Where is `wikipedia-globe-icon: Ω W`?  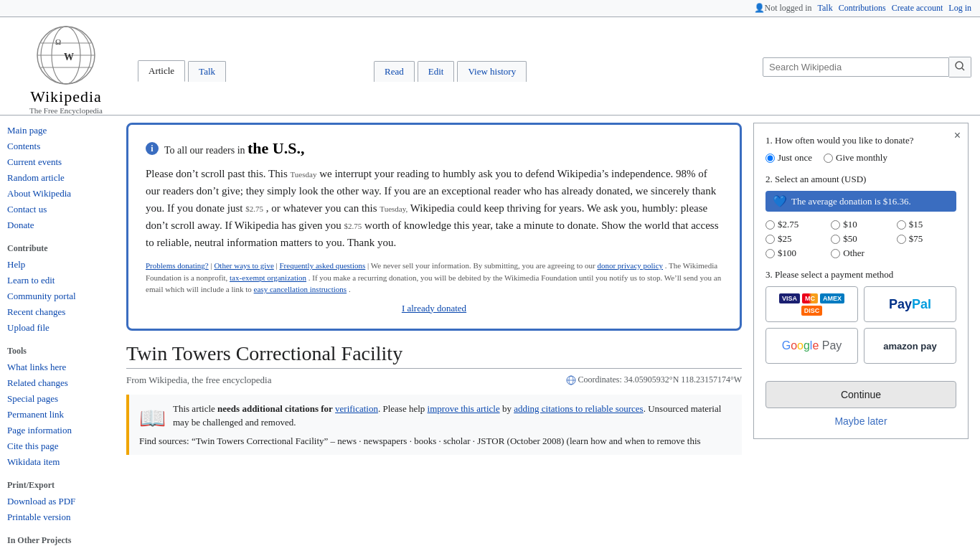
wikipedia-globe-icon: Ω W is located at coordinates (66, 55).